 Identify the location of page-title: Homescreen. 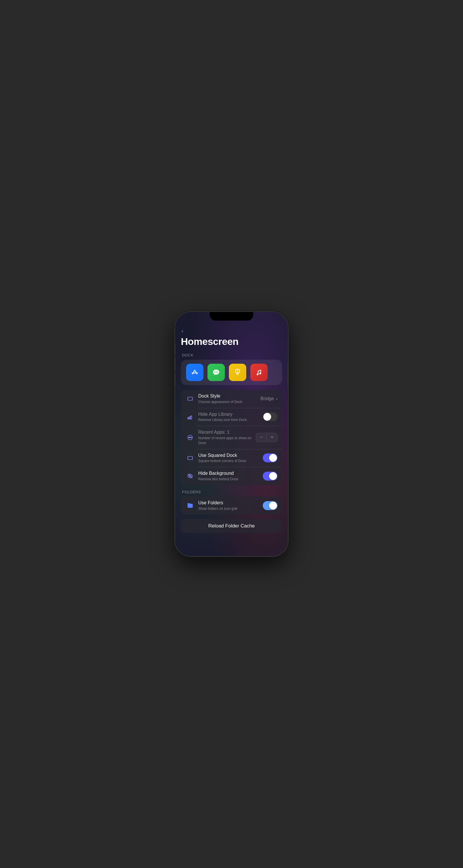
(232, 342).